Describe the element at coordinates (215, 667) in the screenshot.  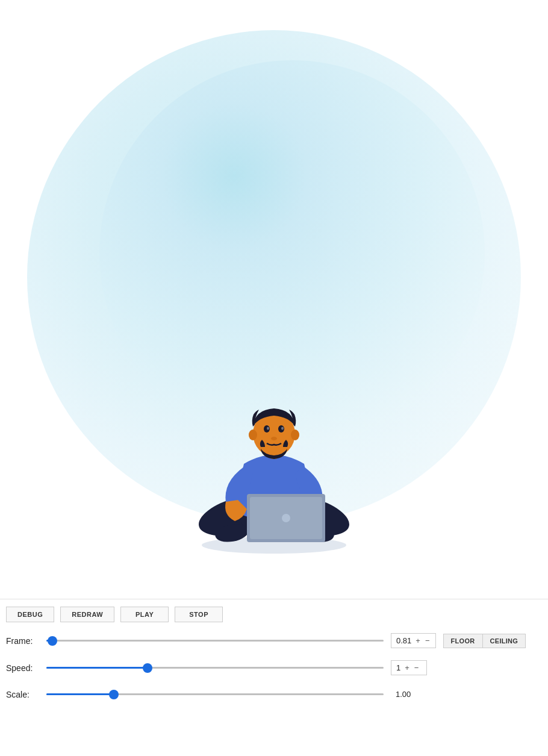
I see `speed-slider-track` at that location.